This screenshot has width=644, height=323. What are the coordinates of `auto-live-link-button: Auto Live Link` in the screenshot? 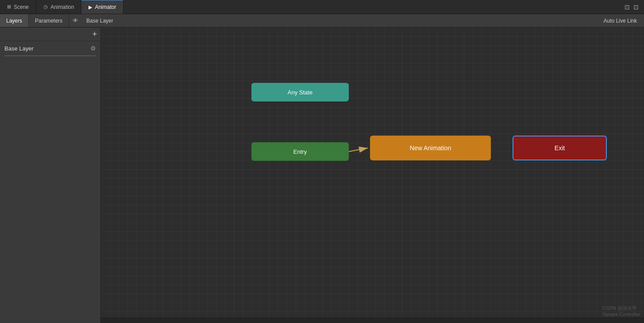 It's located at (621, 21).